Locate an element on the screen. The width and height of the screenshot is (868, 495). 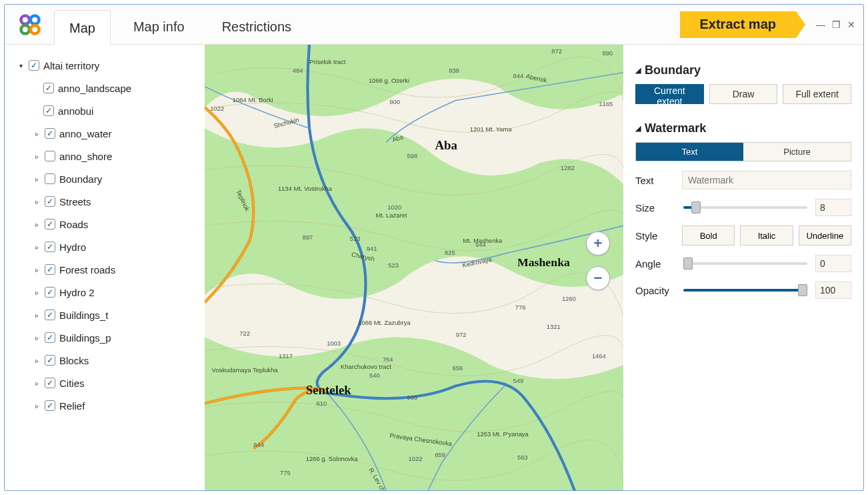
tree-item: ✓anno_landscape is located at coordinates (109, 88).